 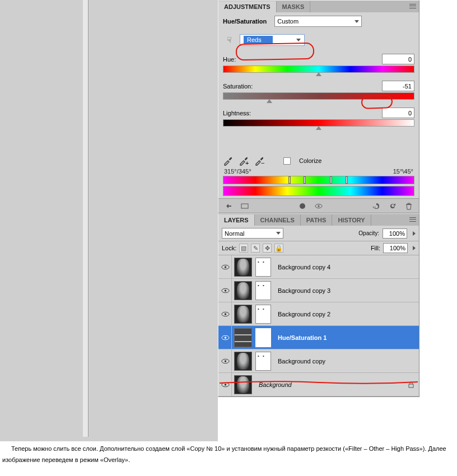 What do you see at coordinates (258, 40) in the screenshot?
I see `channel-value: Reds` at bounding box center [258, 40].